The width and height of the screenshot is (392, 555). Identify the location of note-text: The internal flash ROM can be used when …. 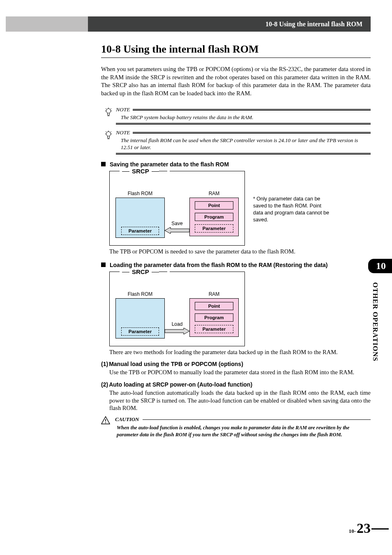
(243, 144).